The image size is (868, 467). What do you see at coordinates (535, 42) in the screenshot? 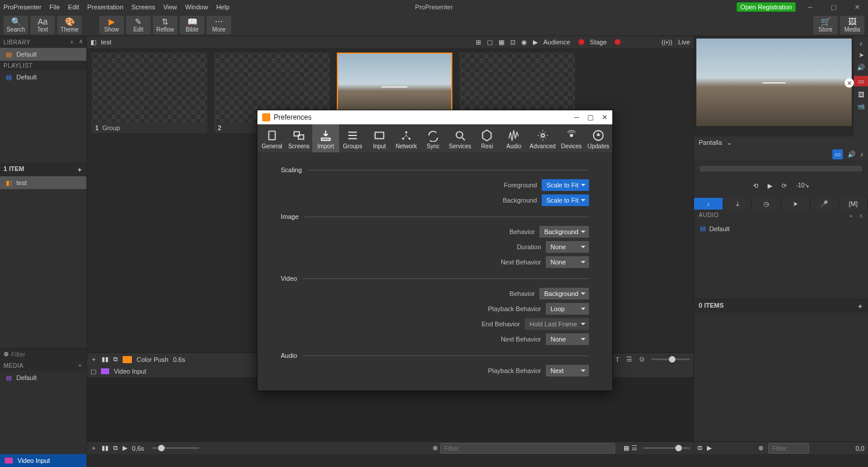
I see `view-icon-6: ▶` at bounding box center [535, 42].